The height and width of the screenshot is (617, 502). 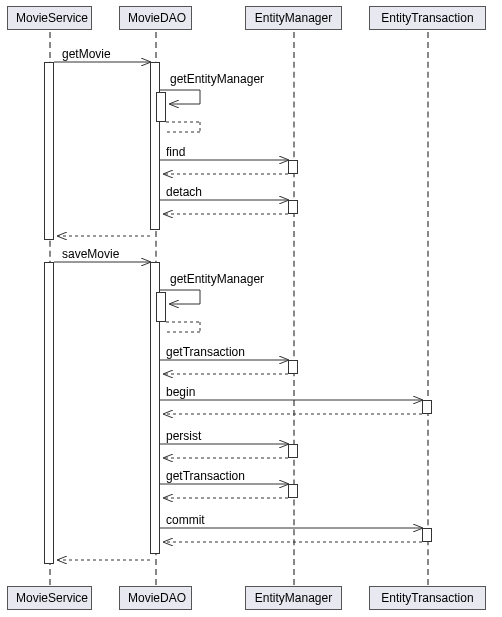 What do you see at coordinates (206, 352) in the screenshot?
I see `msg-gettransaction1: getTransaction` at bounding box center [206, 352].